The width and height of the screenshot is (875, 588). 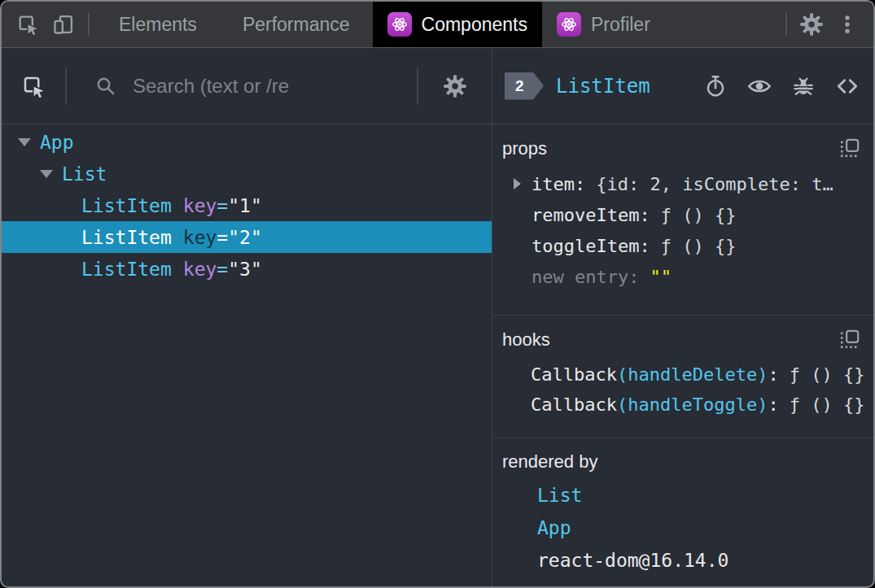 What do you see at coordinates (223, 269) in the screenshot?
I see `key-attribute: key="3"` at bounding box center [223, 269].